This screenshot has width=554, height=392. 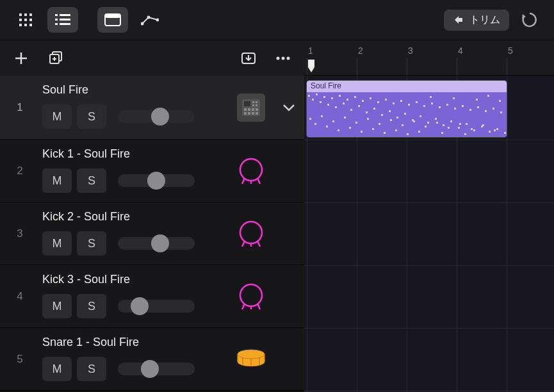 What do you see at coordinates (21, 58) in the screenshot?
I see `add-track-button` at bounding box center [21, 58].